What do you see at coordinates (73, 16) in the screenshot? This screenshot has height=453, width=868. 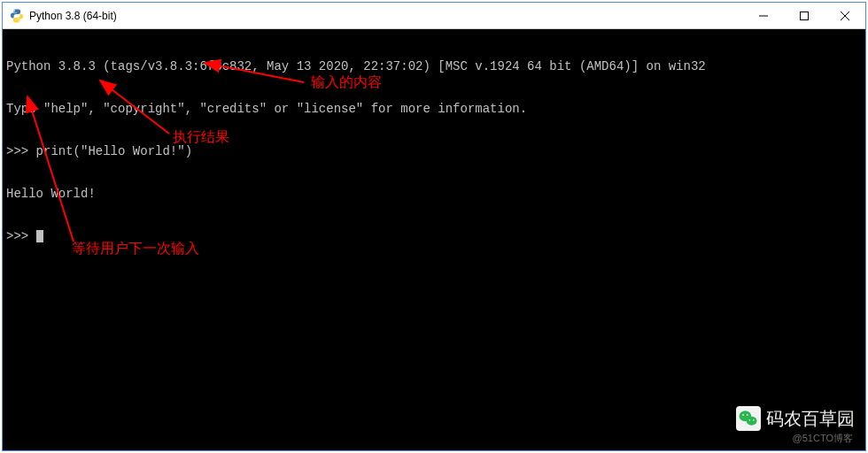 I see `window-title: Python 3.8 (64-bit)` at bounding box center [73, 16].